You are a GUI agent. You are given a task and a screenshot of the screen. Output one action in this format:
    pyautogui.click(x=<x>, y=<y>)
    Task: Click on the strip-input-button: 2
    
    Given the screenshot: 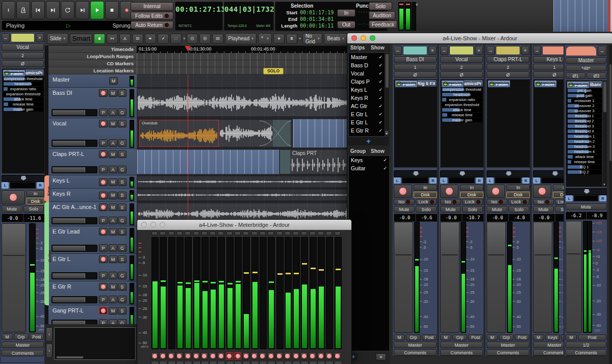 What is the action you would take?
    pyautogui.click(x=508, y=67)
    